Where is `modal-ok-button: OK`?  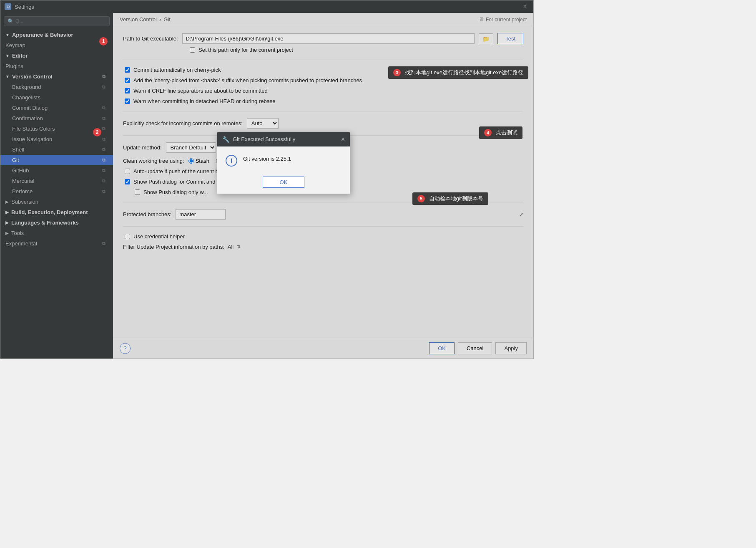 modal-ok-button: OK is located at coordinates (284, 182).